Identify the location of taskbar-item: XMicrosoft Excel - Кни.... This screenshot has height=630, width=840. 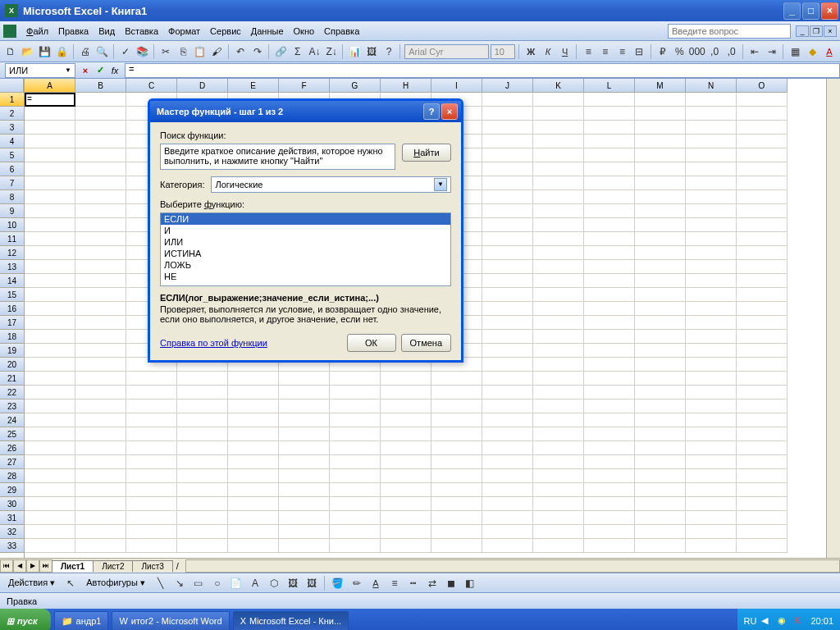
(291, 620).